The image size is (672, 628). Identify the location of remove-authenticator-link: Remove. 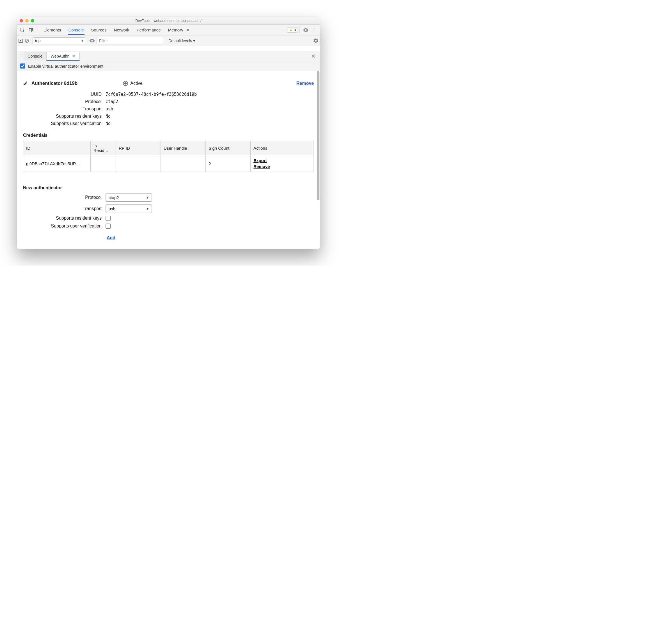
(305, 83).